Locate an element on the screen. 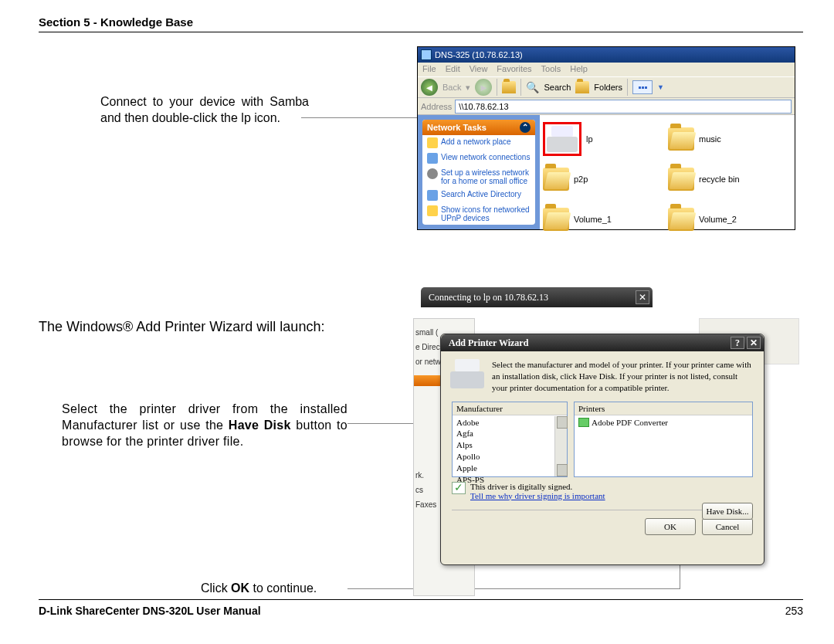  file-music: music is located at coordinates (730, 139).